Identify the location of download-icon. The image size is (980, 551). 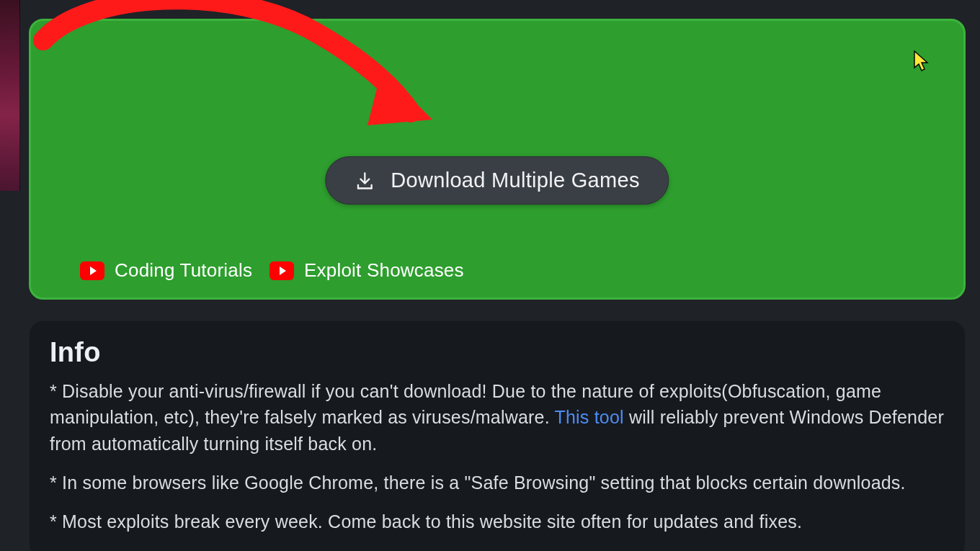
(365, 181).